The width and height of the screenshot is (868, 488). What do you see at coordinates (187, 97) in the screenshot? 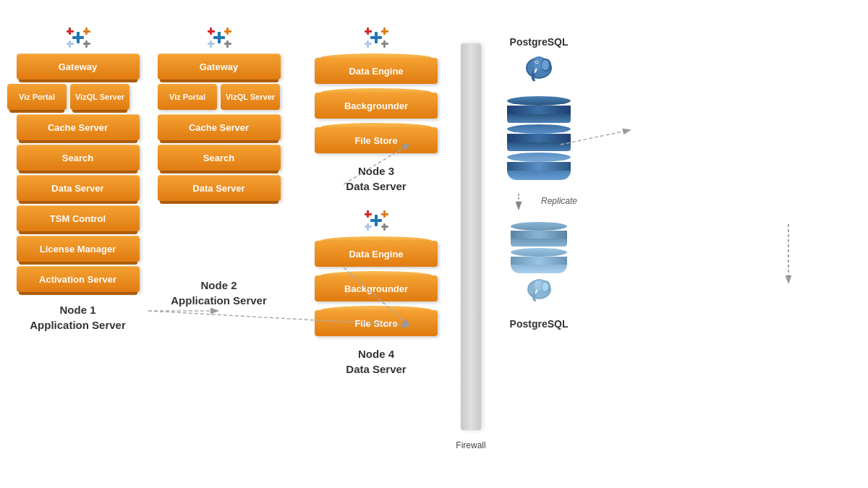
I see `viz-portal-block-node2: Viz Portal` at bounding box center [187, 97].